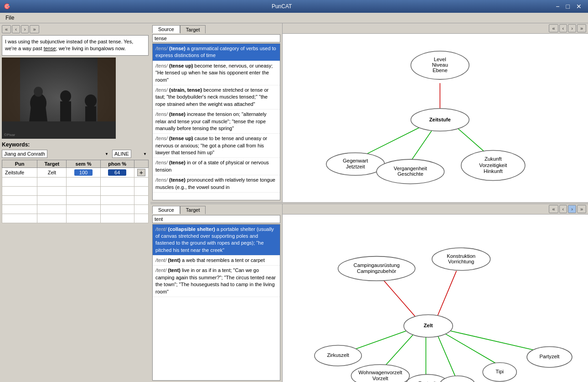 The width and height of the screenshot is (588, 382). I want to click on tab-target-bottom: Target, so click(193, 210).